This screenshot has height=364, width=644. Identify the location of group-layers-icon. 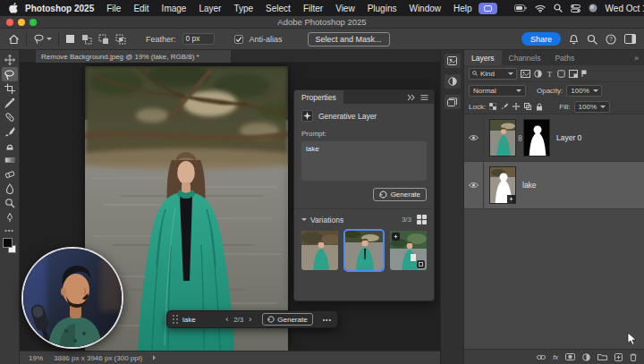
(603, 357).